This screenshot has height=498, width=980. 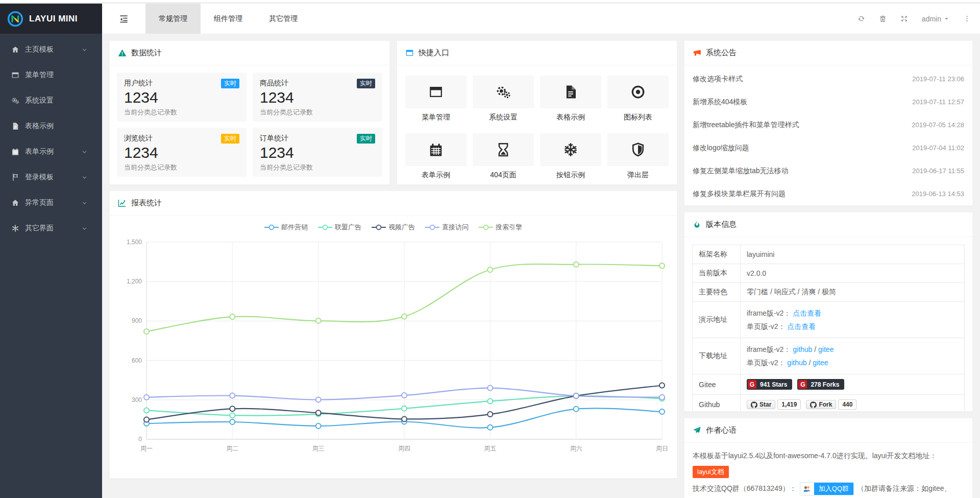 I want to click on quick-entry-1: 菜单管理, so click(x=436, y=99).